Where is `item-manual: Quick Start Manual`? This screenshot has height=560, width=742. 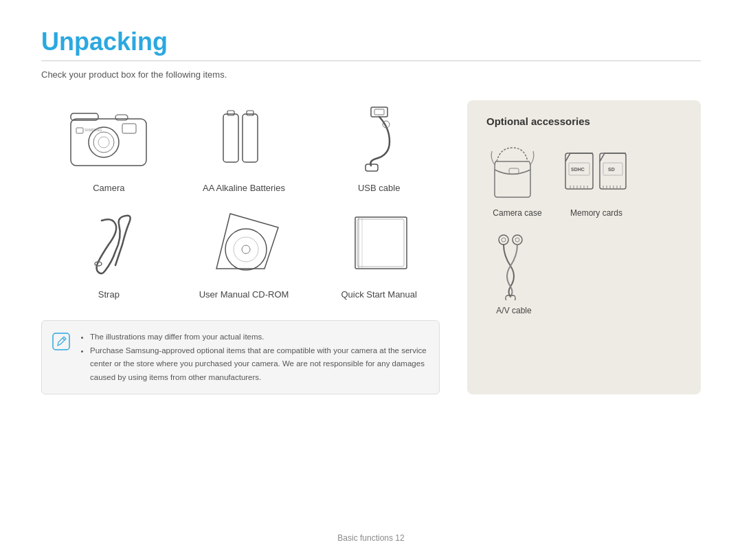 item-manual: Quick Start Manual is located at coordinates (379, 253).